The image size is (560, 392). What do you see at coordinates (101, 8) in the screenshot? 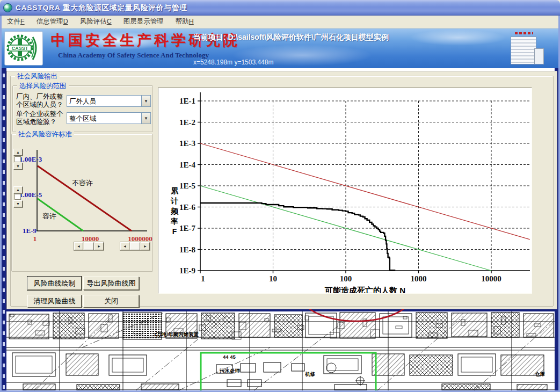
I see `window-title: CASSTQRA 重大危险源区域定量风险评价与管理` at bounding box center [101, 8].